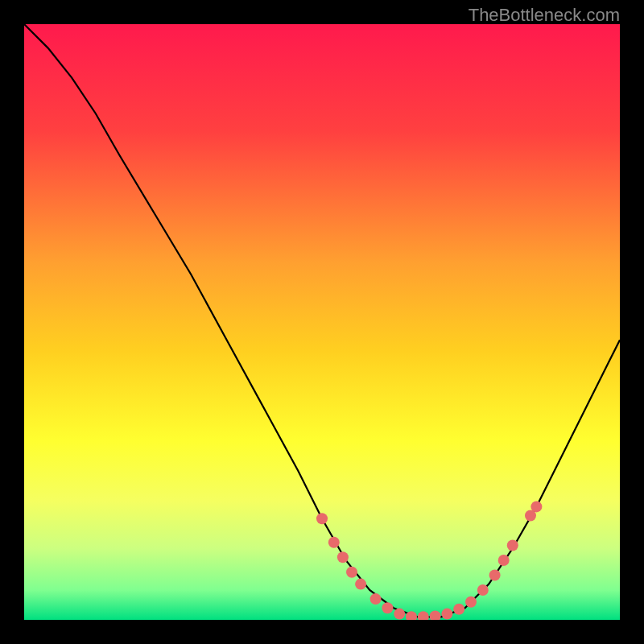 Image resolution: width=644 pixels, height=644 pixels. Describe the element at coordinates (544, 15) in the screenshot. I see `watermark-text: TheBottleneck.com` at that location.